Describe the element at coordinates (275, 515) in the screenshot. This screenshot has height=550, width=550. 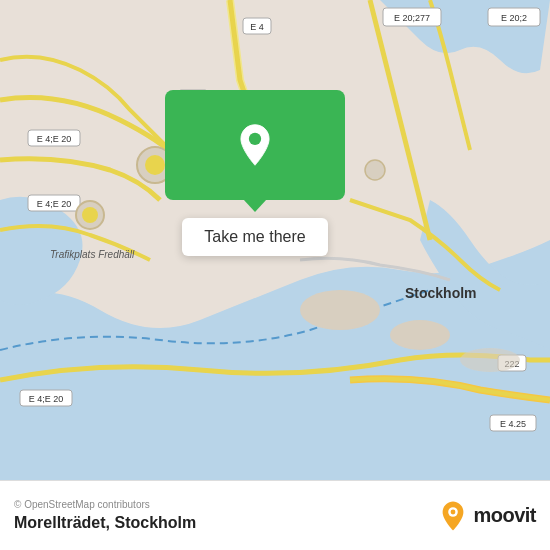
I see `bottom-bar: © OpenStreetMap contributors Morellträde…` at that location.